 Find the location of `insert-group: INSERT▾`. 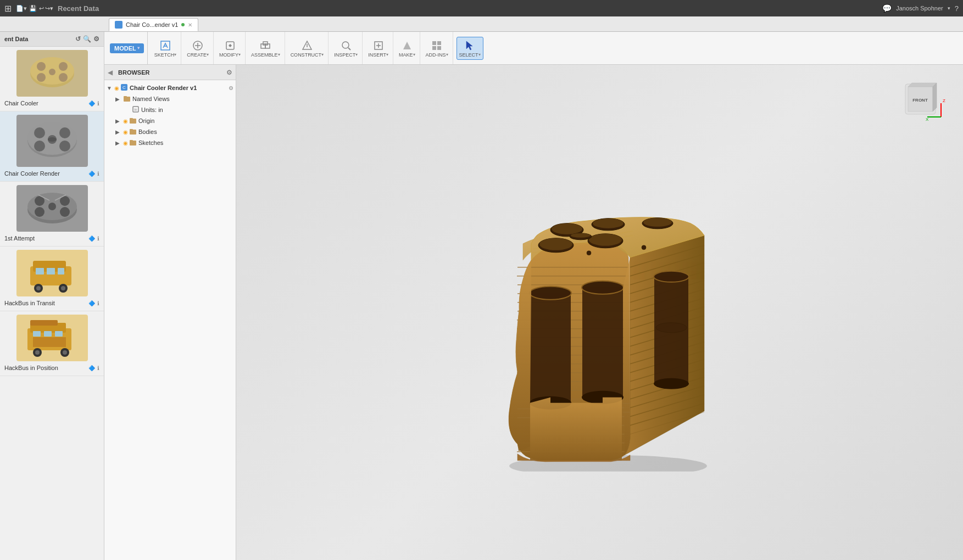

insert-group: INSERT▾ is located at coordinates (378, 48).